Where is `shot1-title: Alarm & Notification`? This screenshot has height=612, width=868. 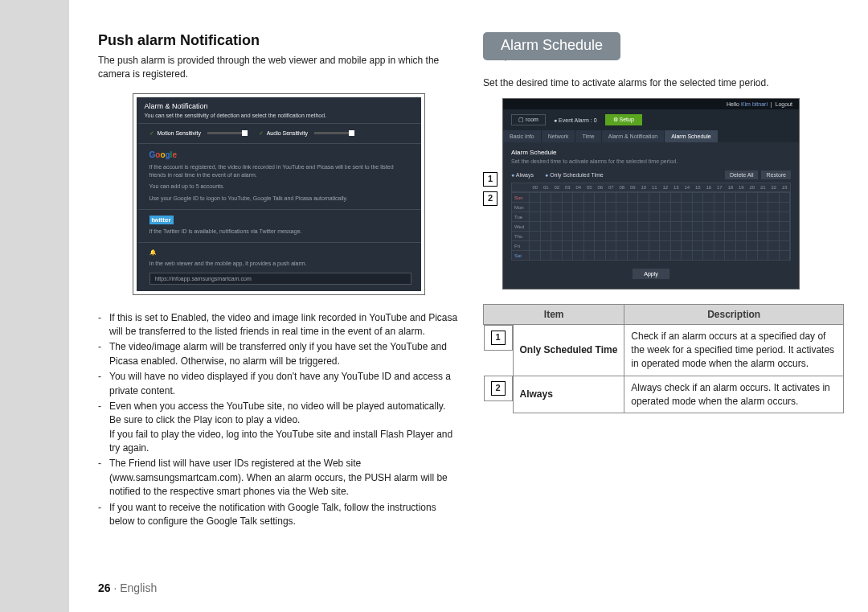
shot1-title: Alarm & Notification is located at coordinates (279, 106).